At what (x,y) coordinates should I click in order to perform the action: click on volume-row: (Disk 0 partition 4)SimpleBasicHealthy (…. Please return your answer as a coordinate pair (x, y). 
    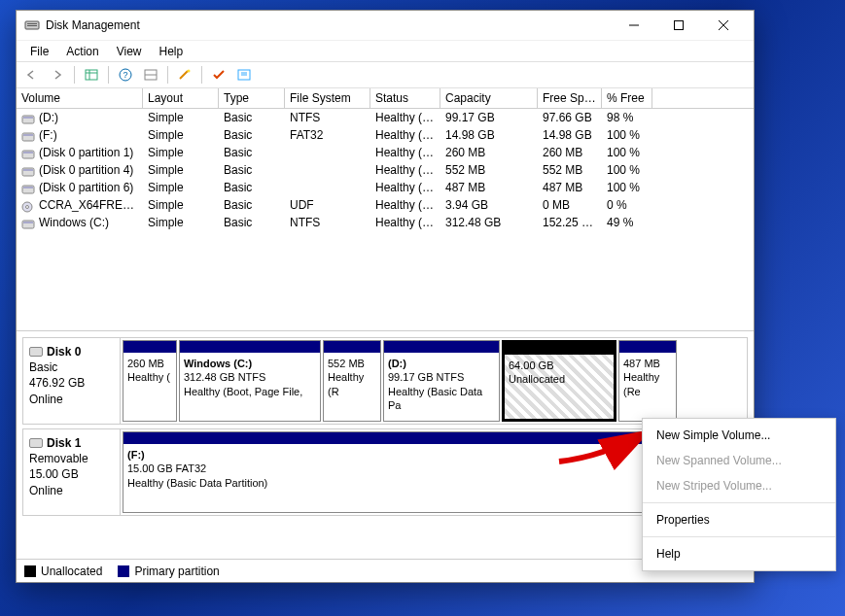
    Looking at the image, I should click on (385, 170).